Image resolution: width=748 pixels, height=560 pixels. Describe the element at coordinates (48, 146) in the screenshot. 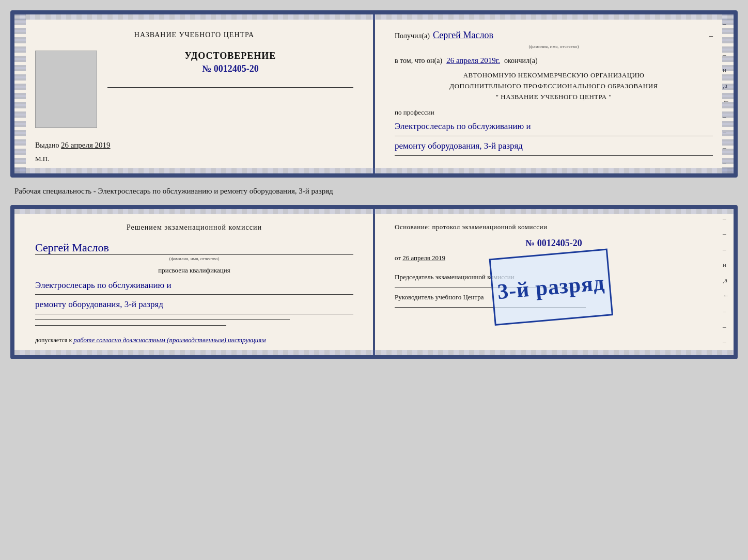

I see `vydano-label: Выдано` at that location.